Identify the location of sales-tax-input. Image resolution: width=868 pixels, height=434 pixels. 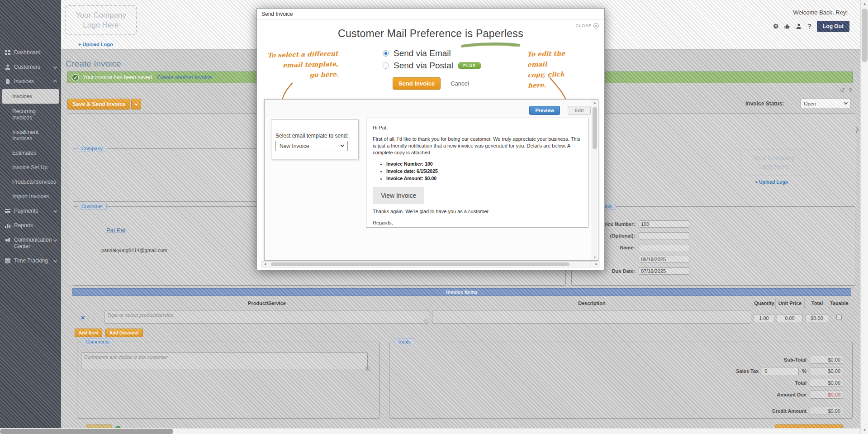
(780, 371).